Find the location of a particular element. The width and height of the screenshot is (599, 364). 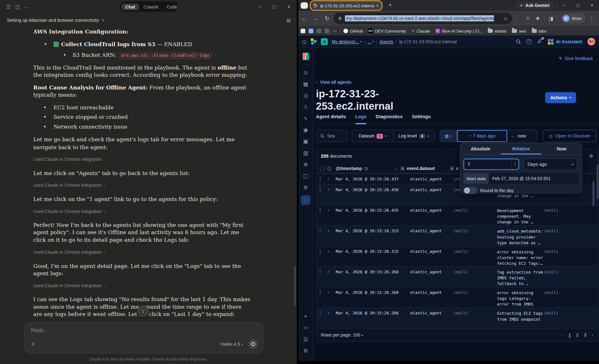

observability-icon: ◎ is located at coordinates (306, 97).